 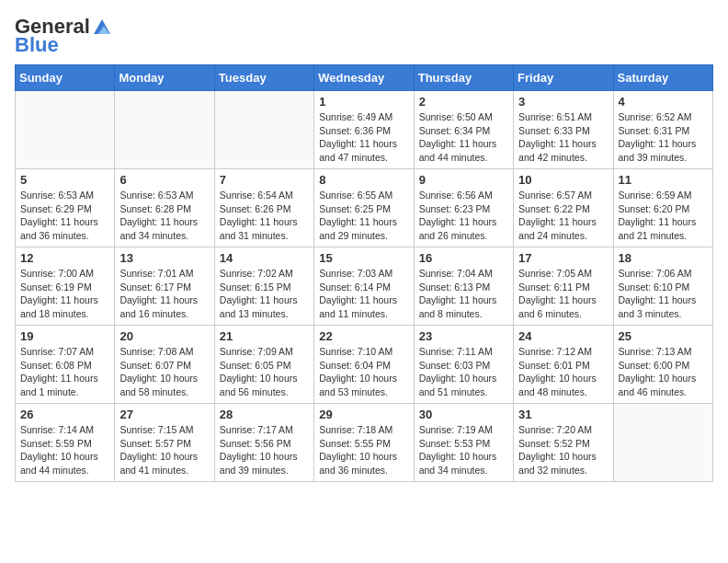 I want to click on day-info: Sunrise: 6:54 AMSunset: 6:26 PMDaylight:…, so click(x=265, y=215).